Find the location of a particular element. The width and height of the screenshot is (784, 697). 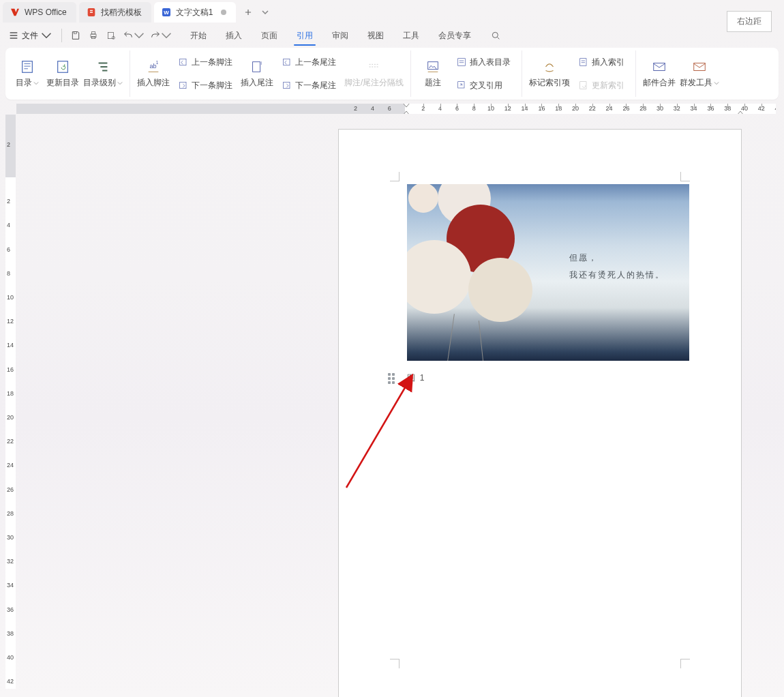

btn-label: 插入尾注 is located at coordinates (257, 83).